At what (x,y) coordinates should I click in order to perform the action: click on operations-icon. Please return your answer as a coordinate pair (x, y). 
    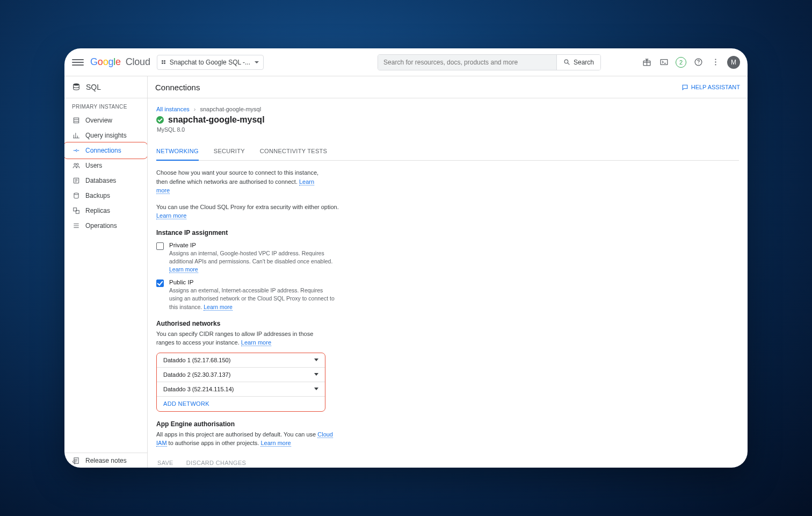
    Looking at the image, I should click on (76, 226).